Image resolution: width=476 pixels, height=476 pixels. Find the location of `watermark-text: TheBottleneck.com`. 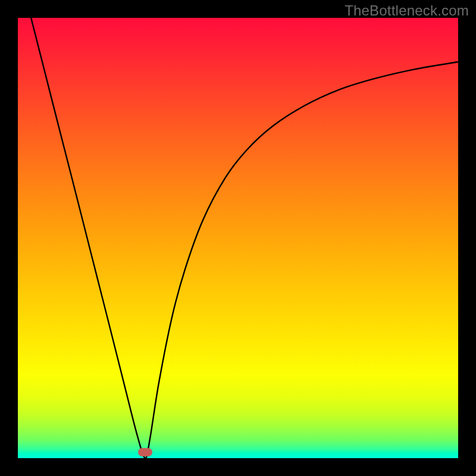

watermark-text: TheBottleneck.com is located at coordinates (407, 11).